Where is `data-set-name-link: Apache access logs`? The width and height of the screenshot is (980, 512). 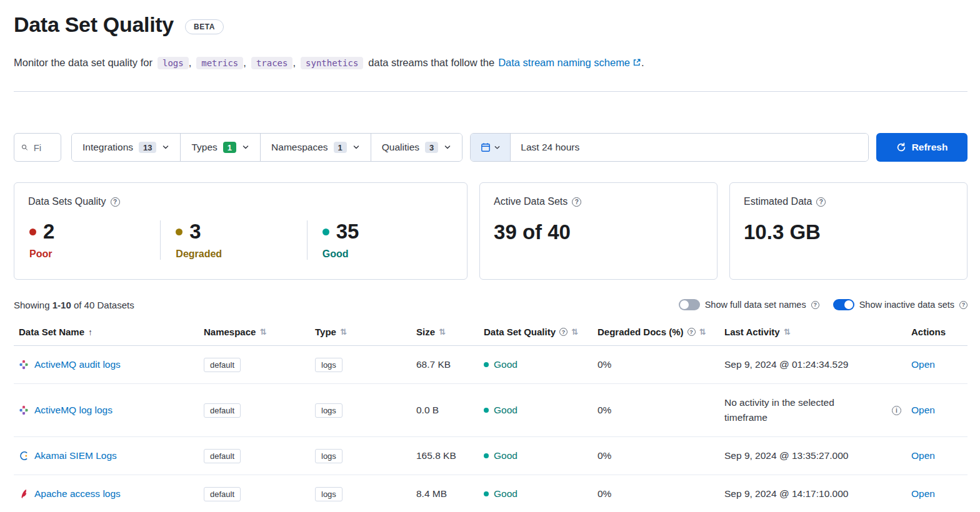 data-set-name-link: Apache access logs is located at coordinates (78, 494).